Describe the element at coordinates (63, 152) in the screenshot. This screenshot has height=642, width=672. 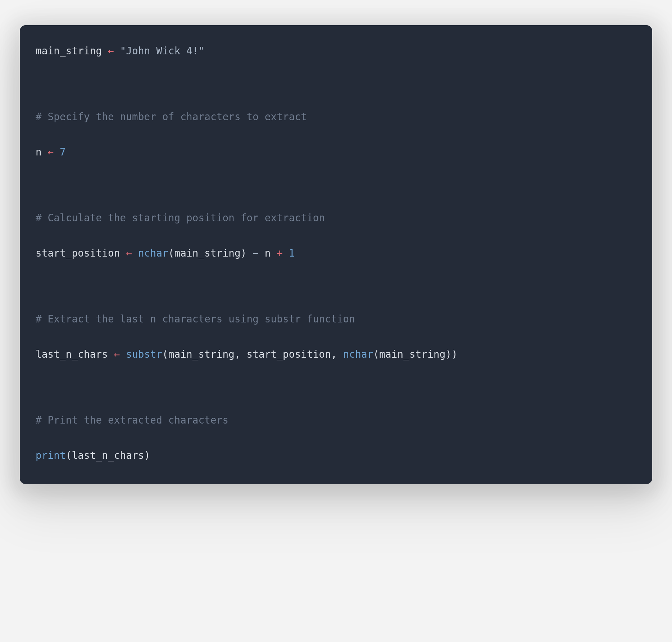
I see `token-number: 7` at that location.